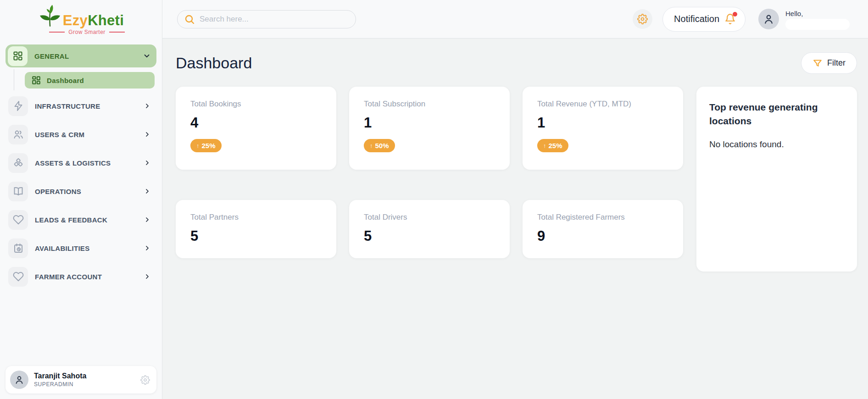 Image resolution: width=868 pixels, height=399 pixels. What do you see at coordinates (71, 220) in the screenshot?
I see `sidebar-item-label: LEADS & FEEDBACK` at bounding box center [71, 220].